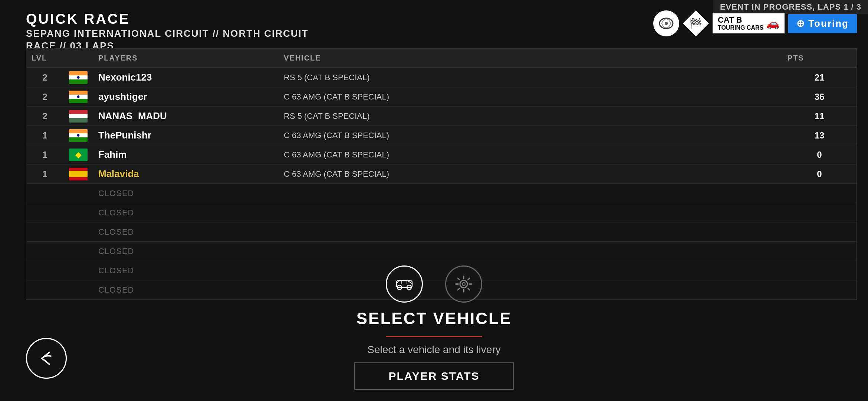 The width and height of the screenshot is (868, 401). Describe the element at coordinates (186, 77) in the screenshot. I see `cell-player-name: Nexonic123` at that location.